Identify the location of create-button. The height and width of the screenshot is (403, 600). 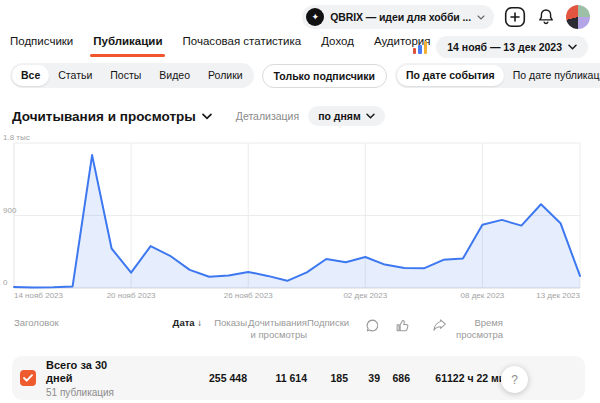
(515, 17).